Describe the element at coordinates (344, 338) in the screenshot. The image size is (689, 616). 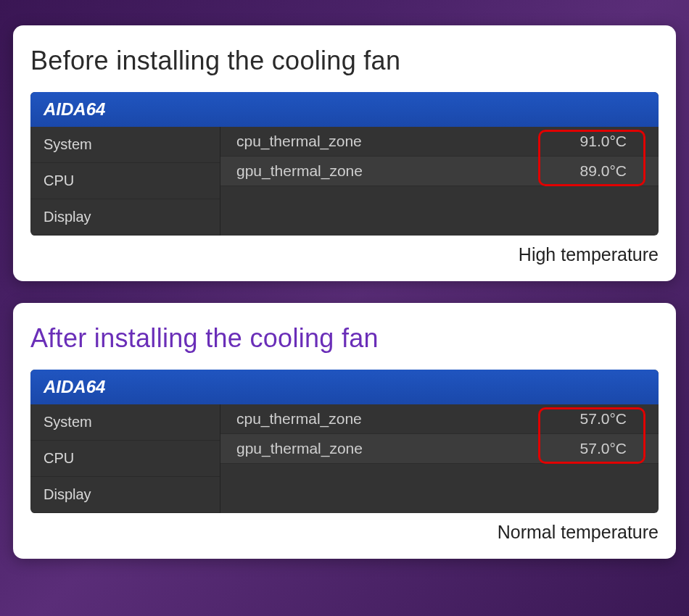
I see `after-title: After installing the cooling fan` at that location.